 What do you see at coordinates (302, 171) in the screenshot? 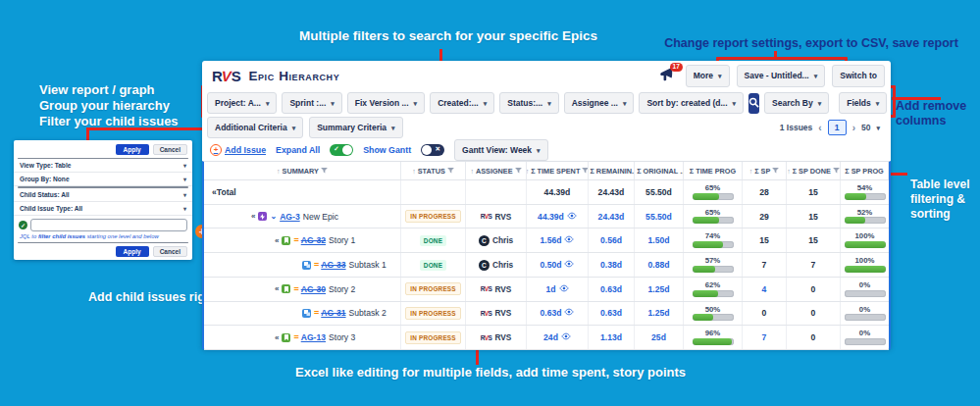
I see `column-header-summary: ↑SUMMARY` at bounding box center [302, 171].